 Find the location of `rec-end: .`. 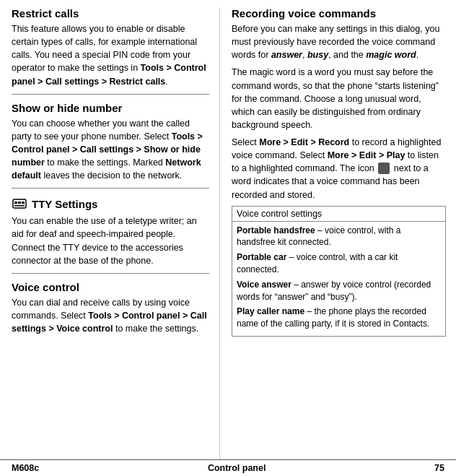

rec-end: . is located at coordinates (417, 55).